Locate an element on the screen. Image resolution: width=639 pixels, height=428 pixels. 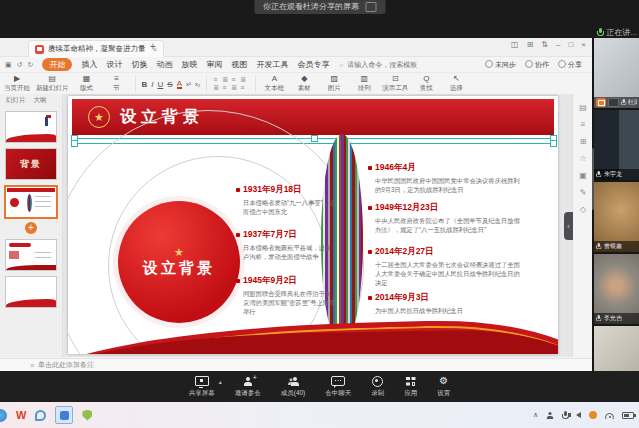
security-app-taskbar-icon is located at coordinates (87, 416).